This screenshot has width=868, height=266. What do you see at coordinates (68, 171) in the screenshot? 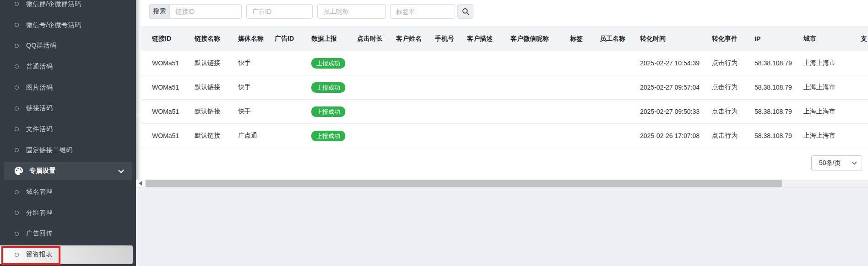
I see `sidebar-item-8: 专属设置` at bounding box center [68, 171].